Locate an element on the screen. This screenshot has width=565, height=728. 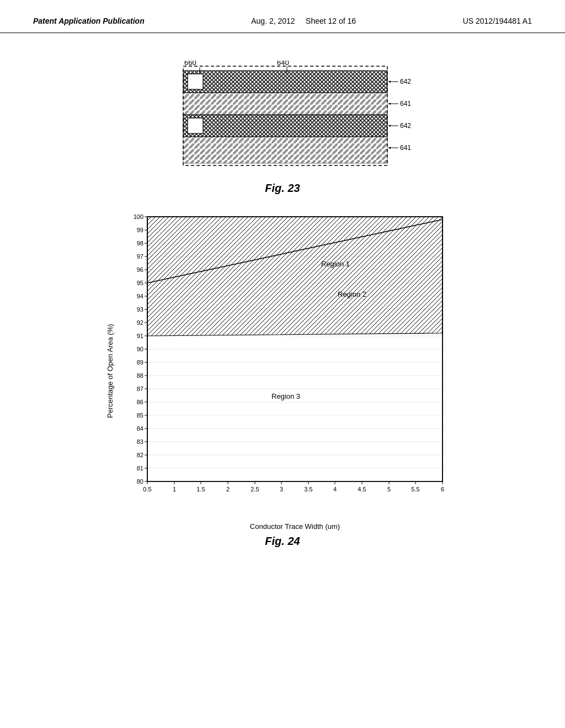
y-axis-label: Percentage of Open Area (%) is located at coordinates (110, 371).